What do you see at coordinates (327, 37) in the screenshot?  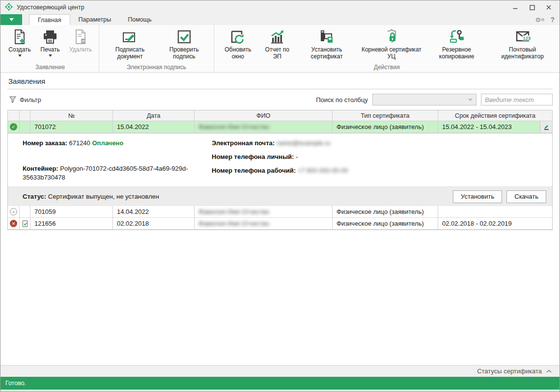 I see `install-certificate-icon` at bounding box center [327, 37].